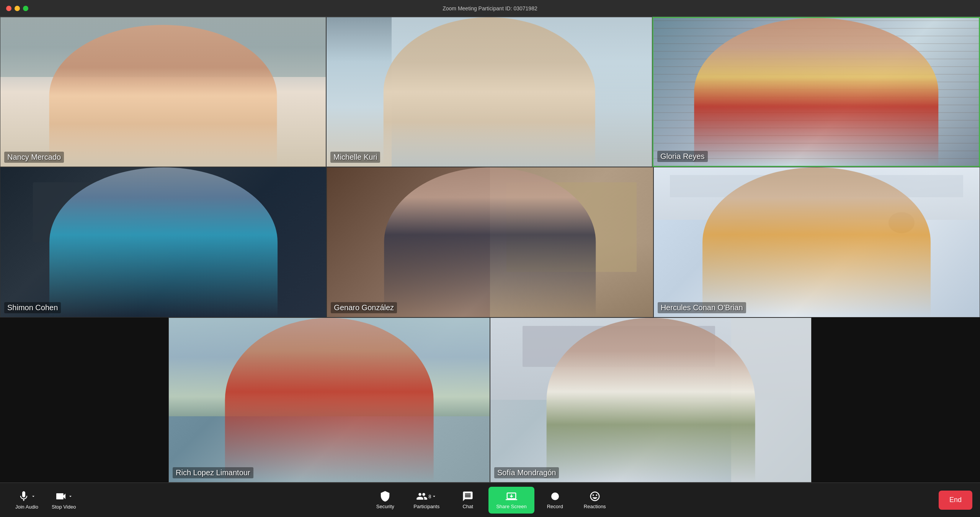  I want to click on security-label: Security, so click(385, 506).